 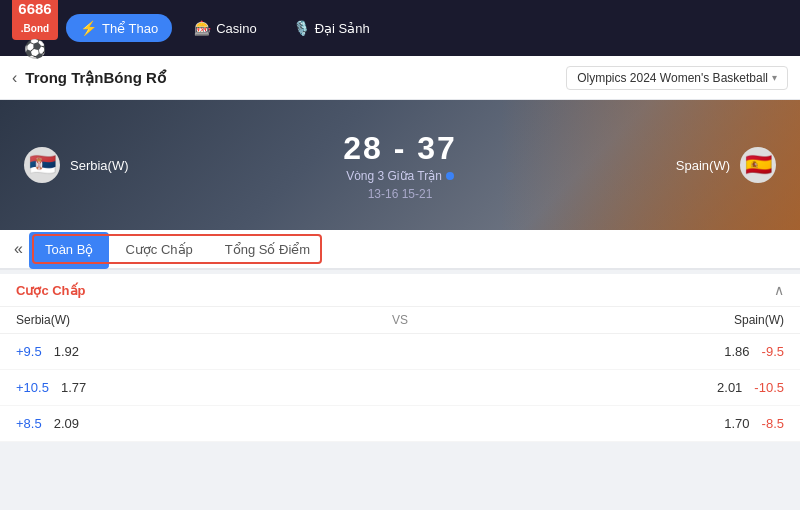 I want to click on bet-row-left: +10.5 1.77, so click(x=188, y=388).